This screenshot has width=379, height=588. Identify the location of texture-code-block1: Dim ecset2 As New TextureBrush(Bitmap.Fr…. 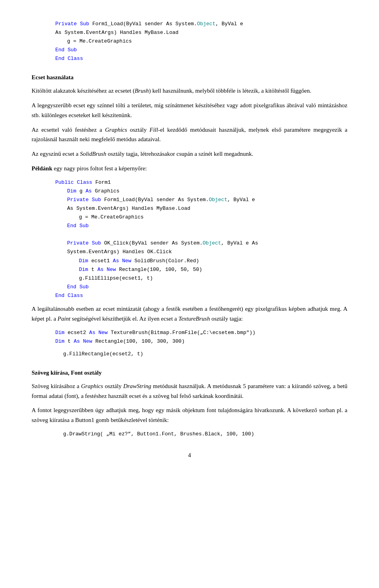
(201, 337).